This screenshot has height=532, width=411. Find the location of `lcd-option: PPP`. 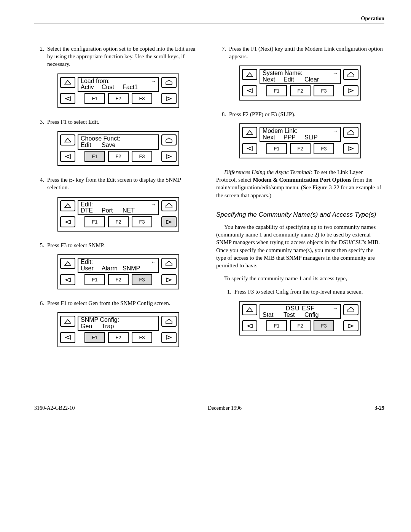

lcd-option: PPP is located at coordinates (294, 138).